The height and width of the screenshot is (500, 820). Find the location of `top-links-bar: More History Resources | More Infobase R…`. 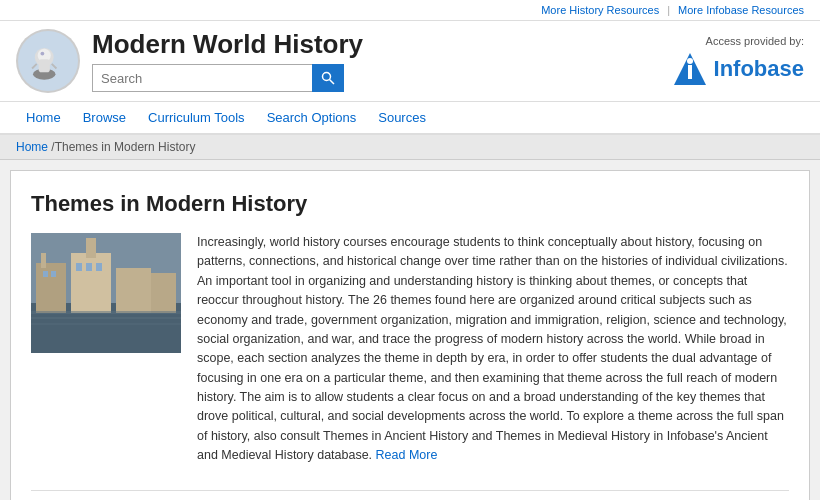

top-links-bar: More History Resources | More Infobase R… is located at coordinates (410, 10).